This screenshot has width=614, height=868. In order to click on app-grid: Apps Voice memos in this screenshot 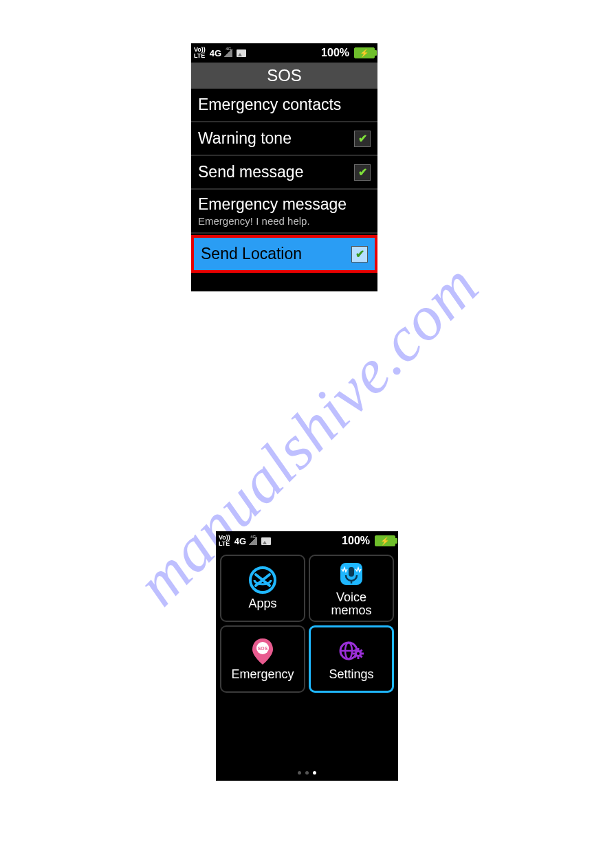, I will do `click(307, 624)`.